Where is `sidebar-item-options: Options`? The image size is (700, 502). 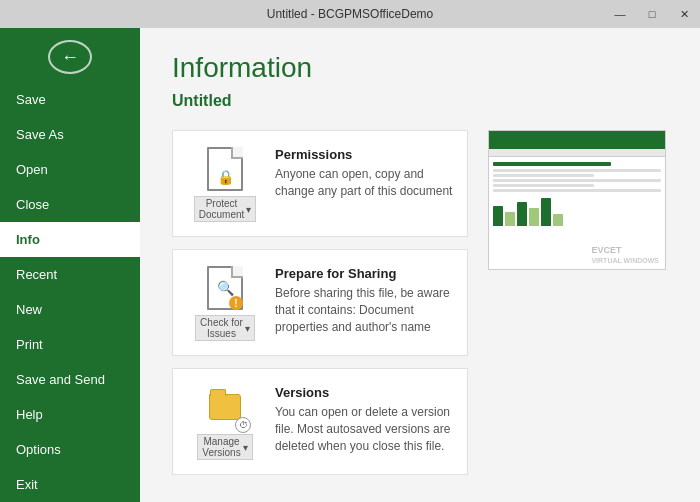 sidebar-item-options: Options is located at coordinates (70, 450).